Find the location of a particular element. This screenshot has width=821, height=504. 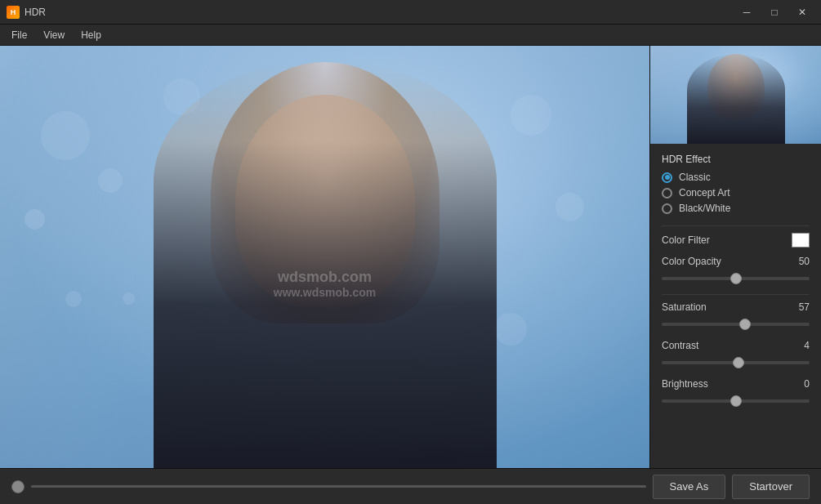

color-opacity-label: Color Opacity is located at coordinates (691, 261).